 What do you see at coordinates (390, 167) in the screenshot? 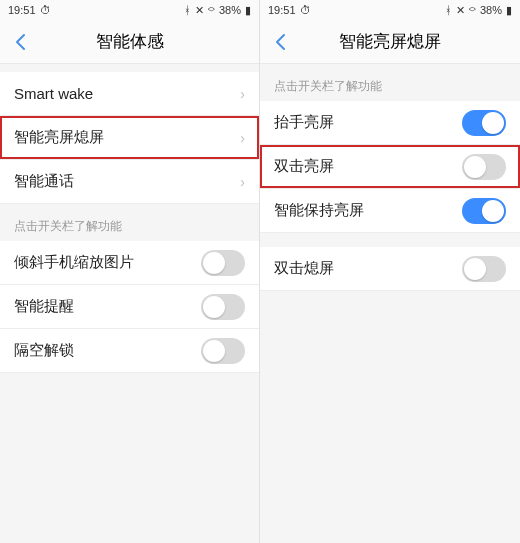
I see `item-double-tap-wake: 双击亮屏` at bounding box center [390, 167].